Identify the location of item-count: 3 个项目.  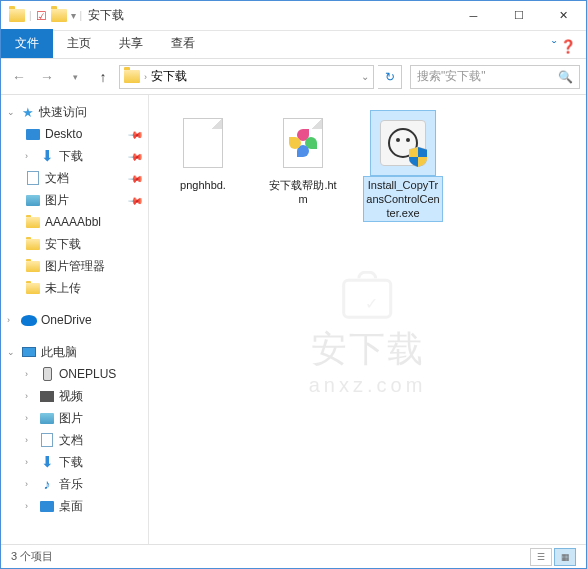
(32, 556).